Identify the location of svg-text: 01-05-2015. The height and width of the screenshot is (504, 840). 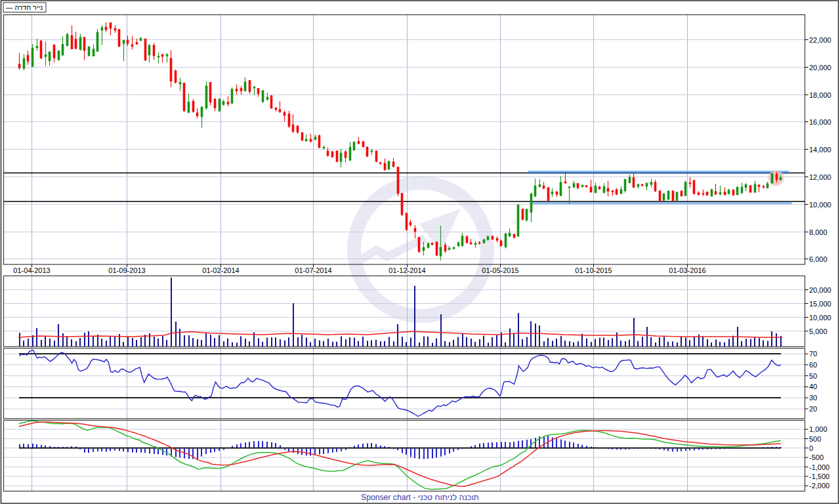
(500, 270).